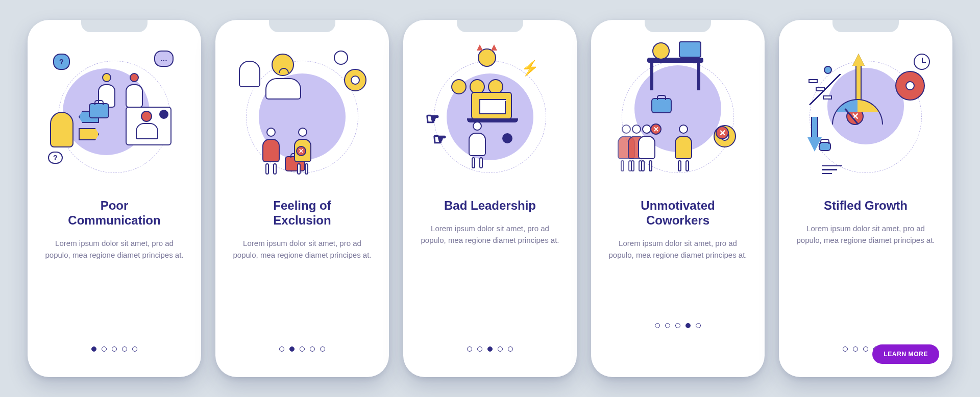 The height and width of the screenshot is (397, 980). What do you see at coordinates (164, 59) in the screenshot?
I see `thought-cloud-icon: …` at bounding box center [164, 59].